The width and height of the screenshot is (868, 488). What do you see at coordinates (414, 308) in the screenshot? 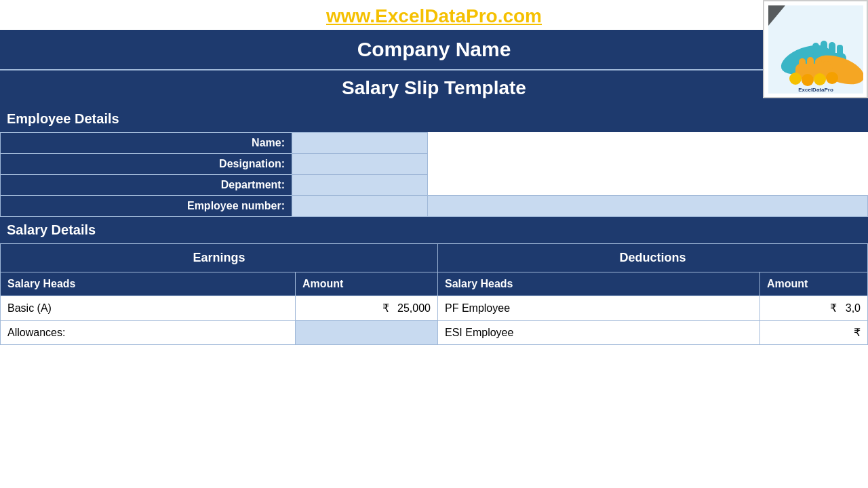
I see `basic-amount-value: 25,000` at bounding box center [414, 308].